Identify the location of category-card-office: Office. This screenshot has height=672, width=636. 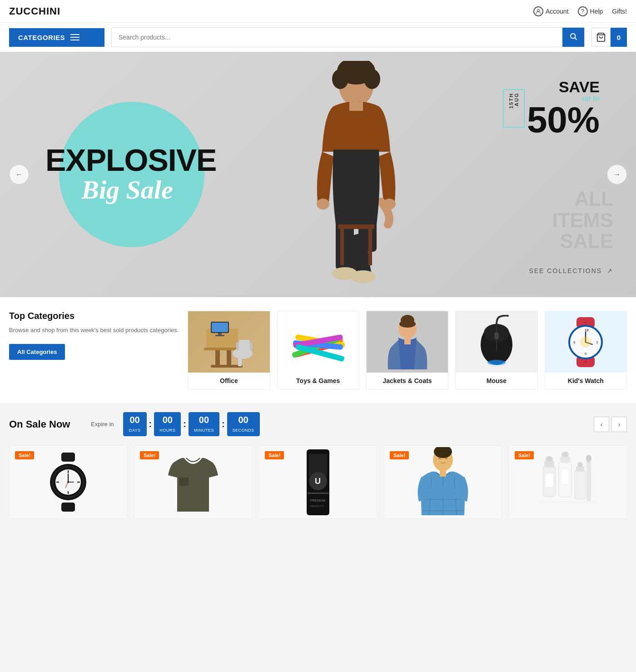
(229, 350).